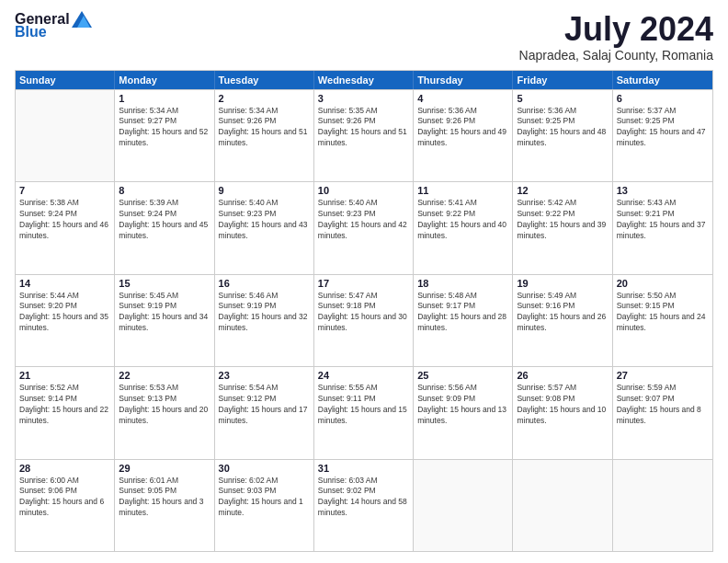  What do you see at coordinates (563, 190) in the screenshot?
I see `cell-date: 12` at bounding box center [563, 190].